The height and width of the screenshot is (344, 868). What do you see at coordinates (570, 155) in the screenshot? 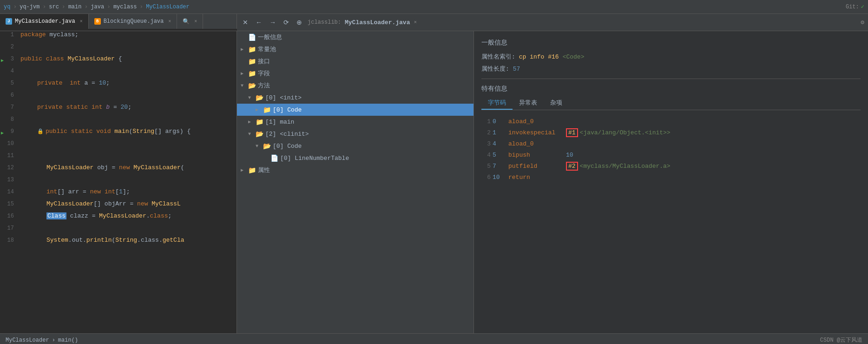
I see `bc-bipush-val: 10` at bounding box center [570, 155].